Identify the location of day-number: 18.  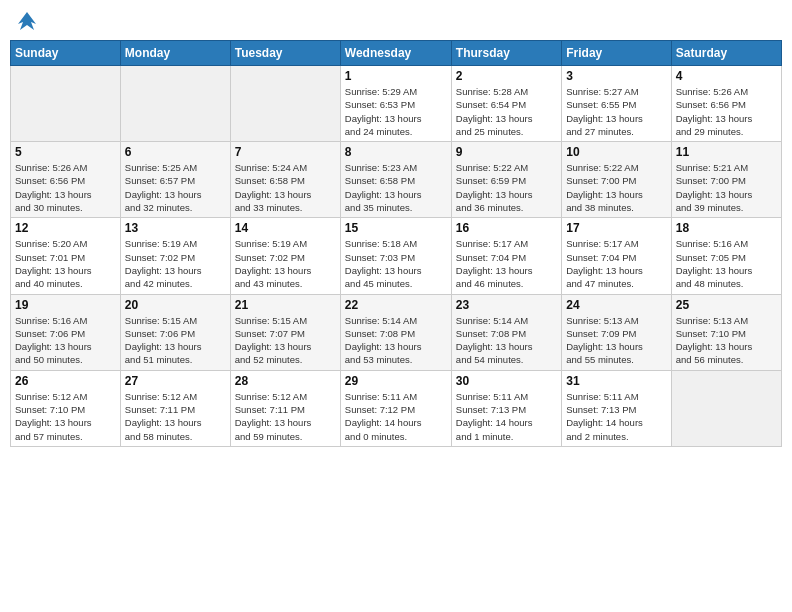
(726, 228).